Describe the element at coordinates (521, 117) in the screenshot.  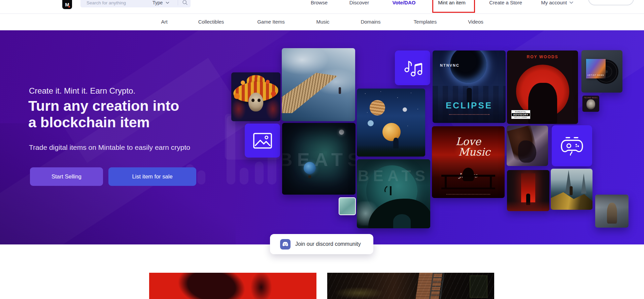
I see `advisory-line3: EXPLICIT CONTENT` at that location.